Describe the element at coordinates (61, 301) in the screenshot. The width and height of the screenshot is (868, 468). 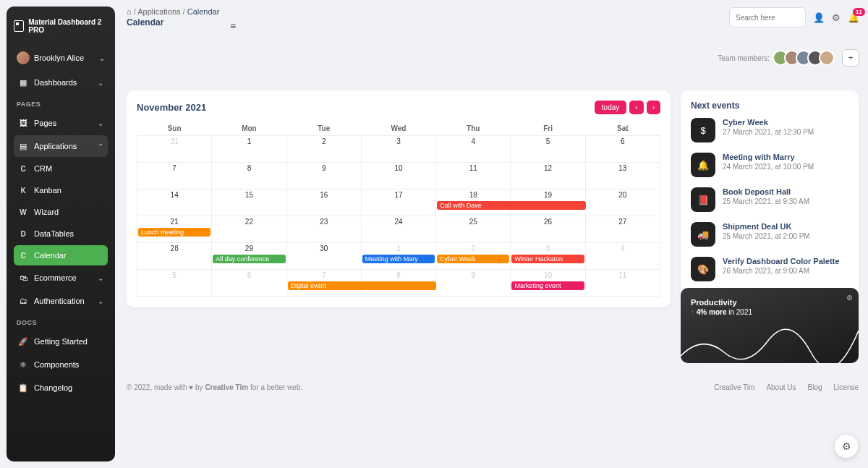
I see `nav-auth: 🗂 Authentication ⌄` at that location.